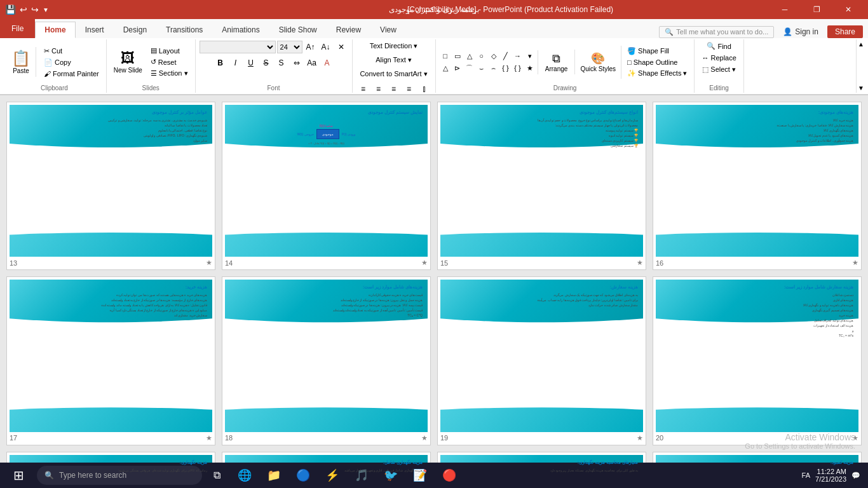 The height and width of the screenshot is (488, 868). I want to click on tab-insert: Insert, so click(95, 30).